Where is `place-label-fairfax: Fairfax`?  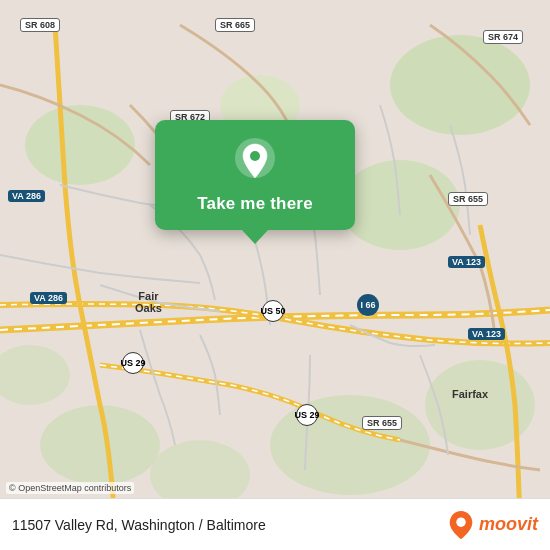
place-label-fairfax: Fairfax is located at coordinates (470, 394).